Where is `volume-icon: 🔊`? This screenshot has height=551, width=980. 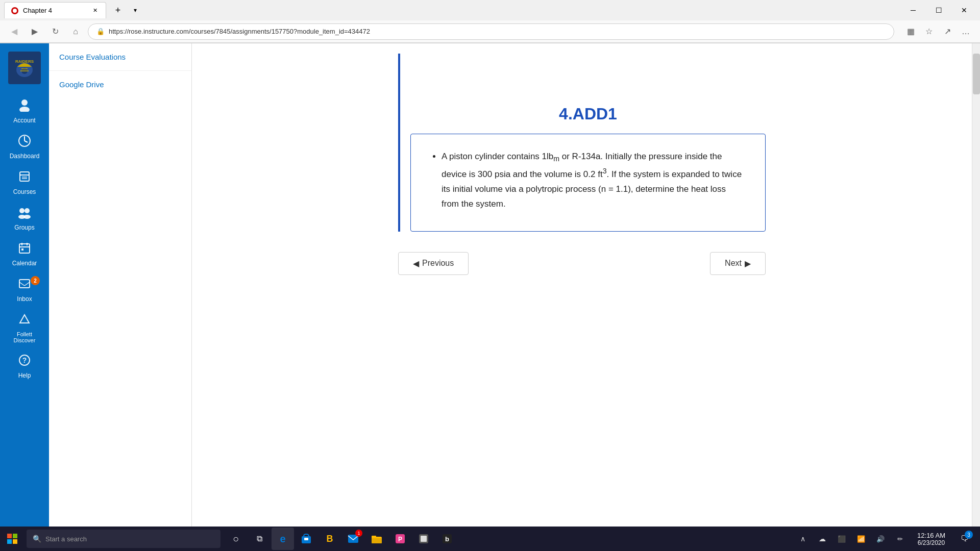 volume-icon: 🔊 is located at coordinates (880, 539).